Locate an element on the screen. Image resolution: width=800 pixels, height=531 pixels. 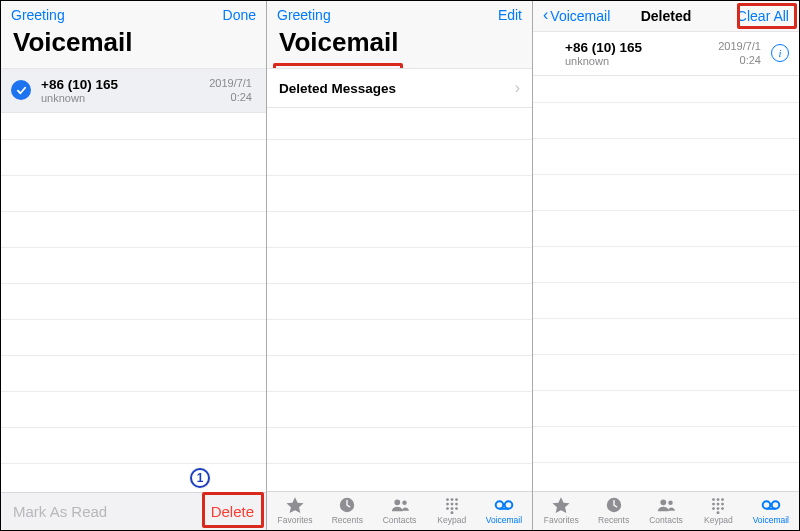
done-button: Done is located at coordinates (221, 15).